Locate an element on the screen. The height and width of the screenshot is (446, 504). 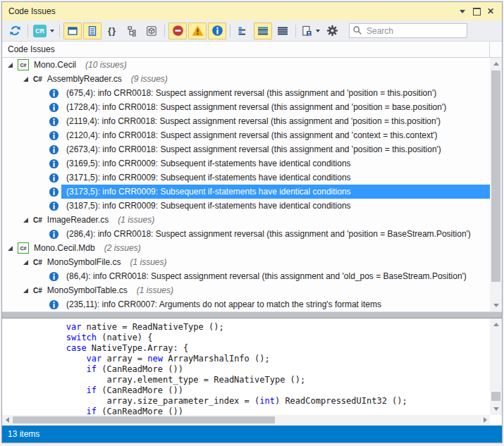
maximize-button is located at coordinates (477, 11).